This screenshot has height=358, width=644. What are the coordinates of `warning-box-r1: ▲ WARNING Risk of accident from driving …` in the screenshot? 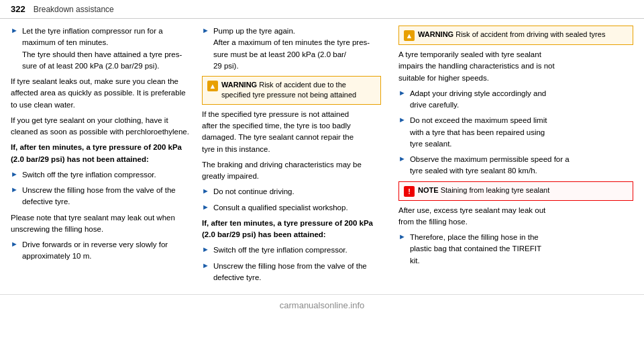 It's located at (516, 35).